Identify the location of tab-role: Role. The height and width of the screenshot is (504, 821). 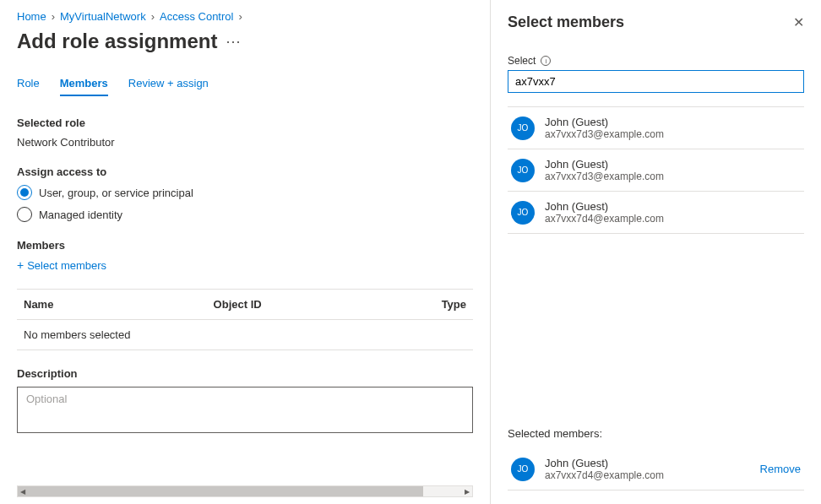
(29, 86).